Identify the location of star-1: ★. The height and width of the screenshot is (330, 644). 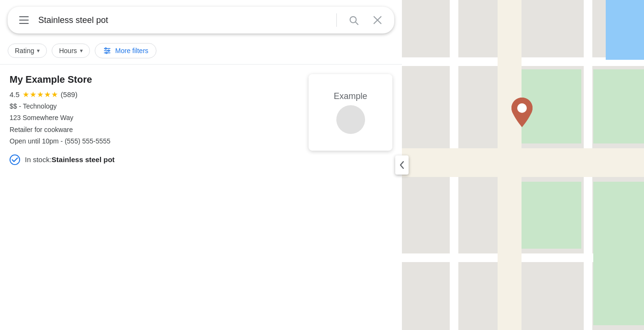
(26, 95).